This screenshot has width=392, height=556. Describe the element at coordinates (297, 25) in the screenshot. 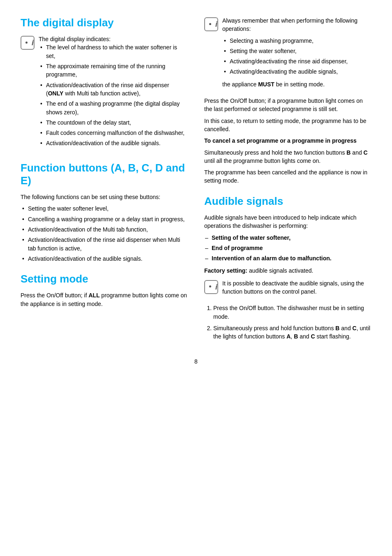

I see `right-info-intro: Always remember that when performing the…` at that location.